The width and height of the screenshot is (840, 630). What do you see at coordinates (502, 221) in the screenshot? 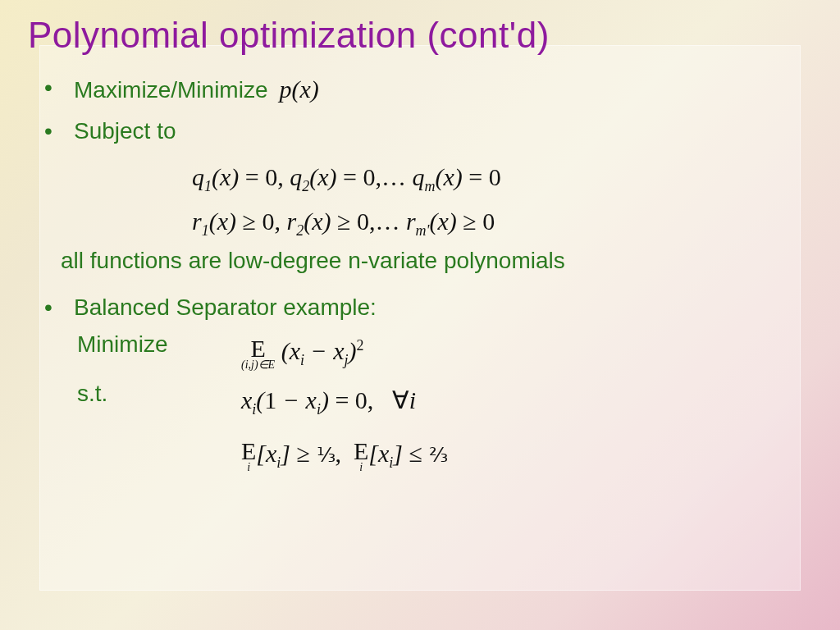
I see `inequality-constraints: r1(x) ≥ 0, r2(x) ≥ 0,… rm'(x) ≥ 0` at bounding box center [502, 221].